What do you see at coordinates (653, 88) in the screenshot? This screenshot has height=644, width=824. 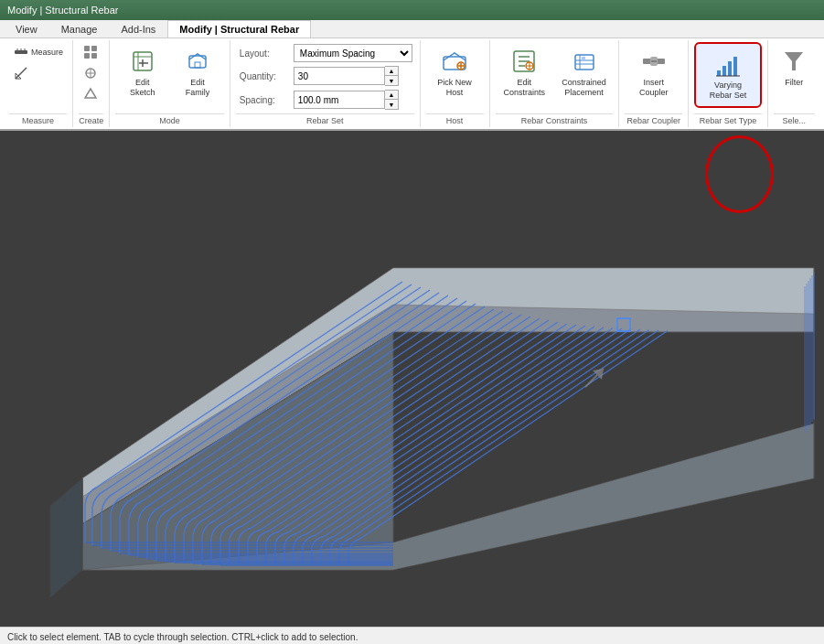 I see `insert-coupler-label: Insert Coupler` at bounding box center [653, 88].